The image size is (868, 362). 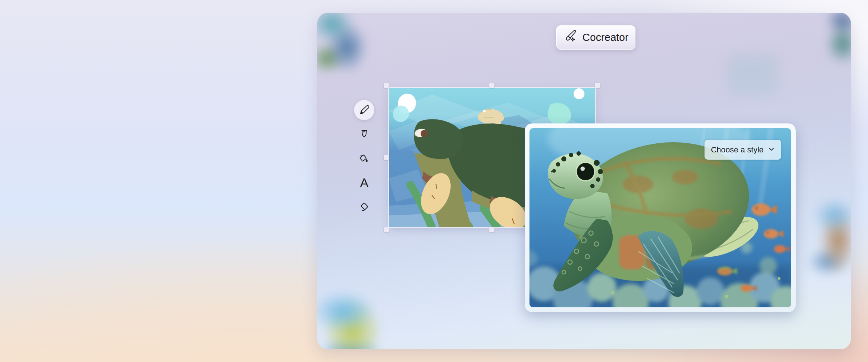 I want to click on fill-bucket-icon, so click(x=364, y=159).